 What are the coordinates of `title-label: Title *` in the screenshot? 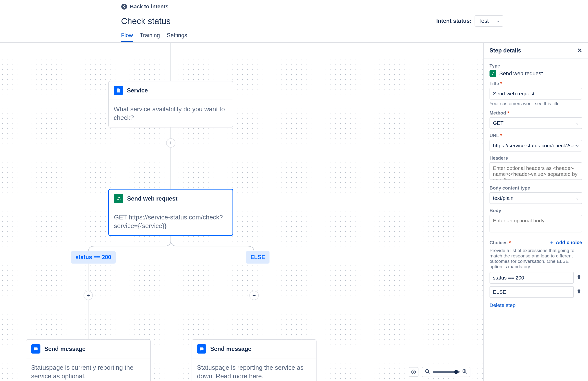 It's located at (536, 84).